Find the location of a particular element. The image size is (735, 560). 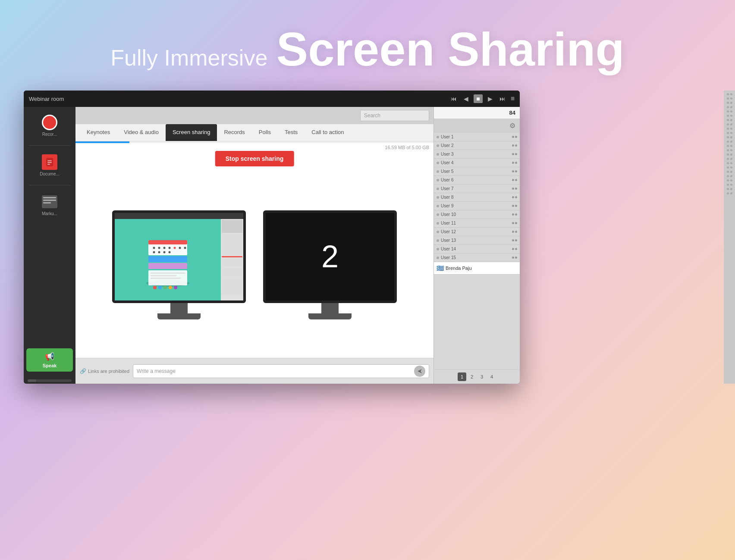

settings-icon: ⚙ is located at coordinates (512, 126).